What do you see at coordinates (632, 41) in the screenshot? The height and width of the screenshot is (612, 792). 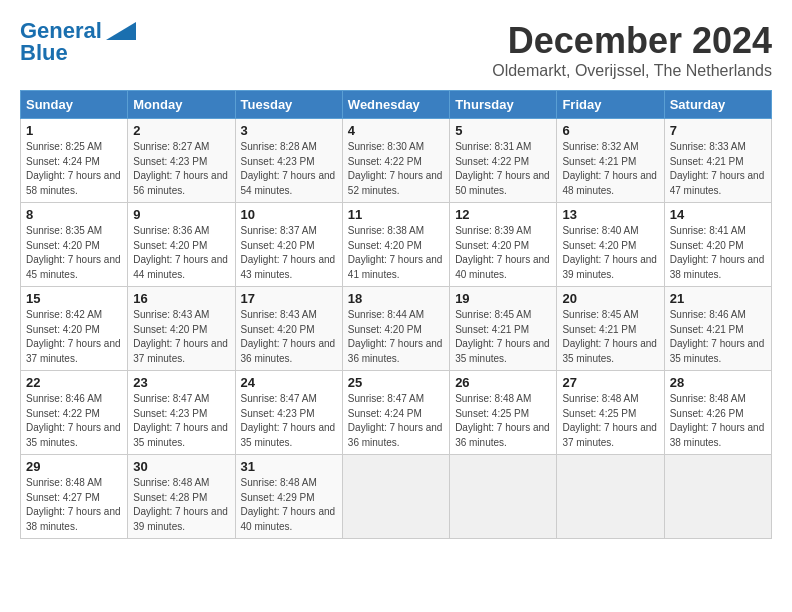 I see `month-title: December 2024` at bounding box center [632, 41].